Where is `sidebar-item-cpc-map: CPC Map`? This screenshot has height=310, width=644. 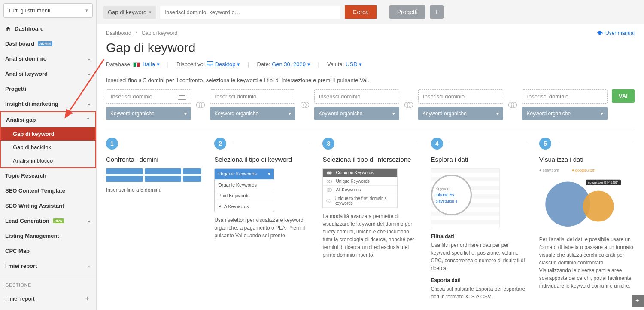
sidebar-item-cpc-map: CPC Map is located at coordinates (48, 251).